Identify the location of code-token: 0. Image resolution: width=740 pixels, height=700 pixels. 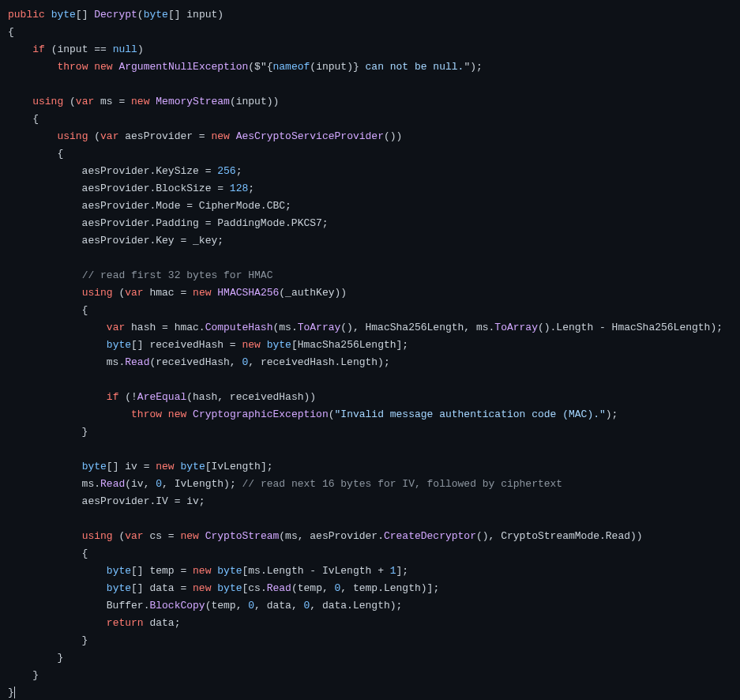
(251, 605).